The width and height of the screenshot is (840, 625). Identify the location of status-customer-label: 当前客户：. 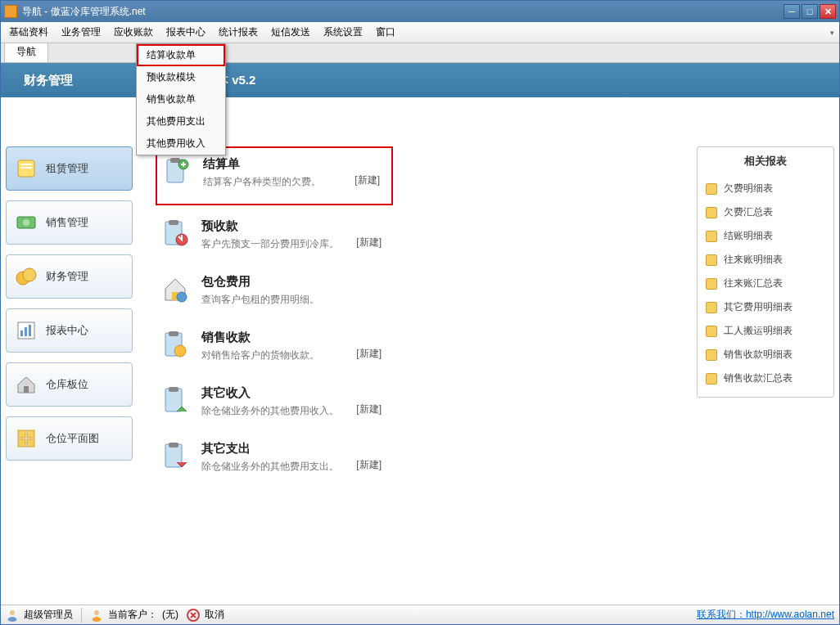
(133, 615).